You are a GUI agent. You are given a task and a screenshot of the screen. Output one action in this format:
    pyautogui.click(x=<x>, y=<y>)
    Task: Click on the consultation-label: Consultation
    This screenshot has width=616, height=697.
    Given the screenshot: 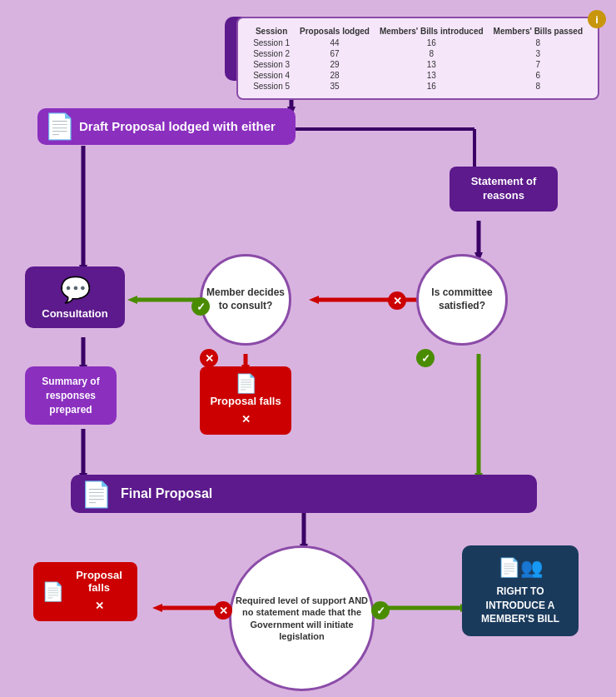 What is the action you would take?
    pyautogui.click(x=75, y=313)
    